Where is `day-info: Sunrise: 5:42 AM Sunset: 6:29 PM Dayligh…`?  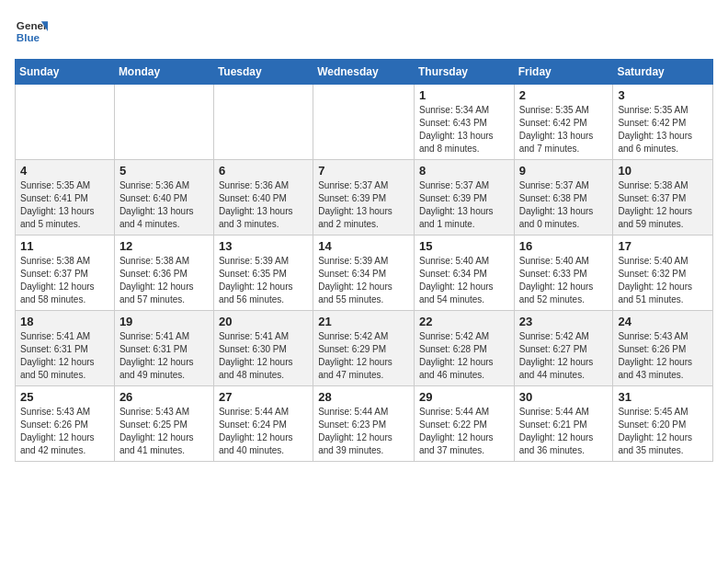 day-info: Sunrise: 5:42 AM Sunset: 6:29 PM Dayligh… is located at coordinates (364, 356).